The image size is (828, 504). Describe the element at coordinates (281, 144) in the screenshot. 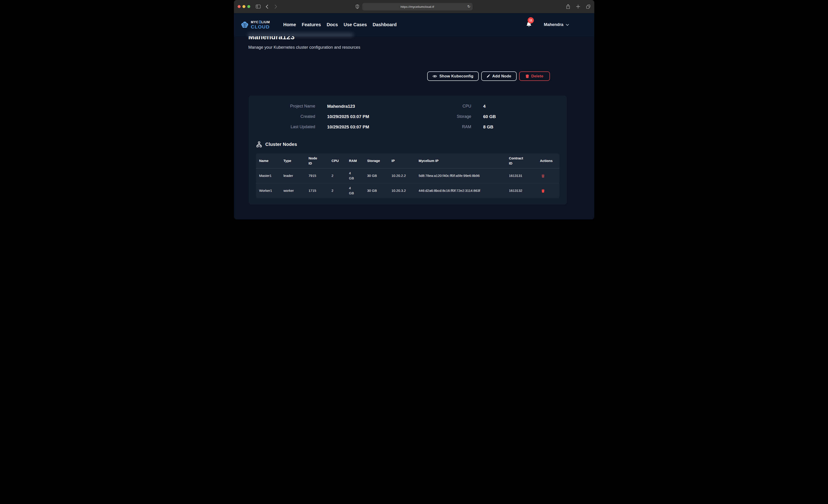

I see `cluster-nodes-title: Cluster Nodes` at that location.